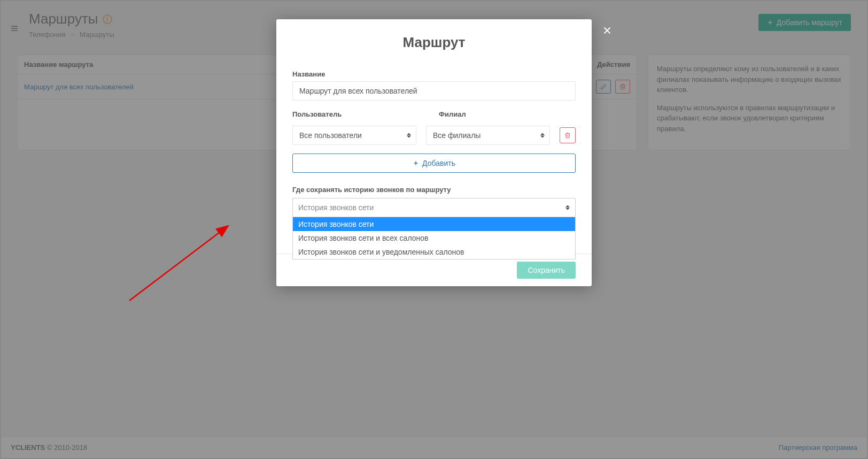  What do you see at coordinates (330, 135) in the screenshot?
I see `user-select-value: Все пользователи` at bounding box center [330, 135].